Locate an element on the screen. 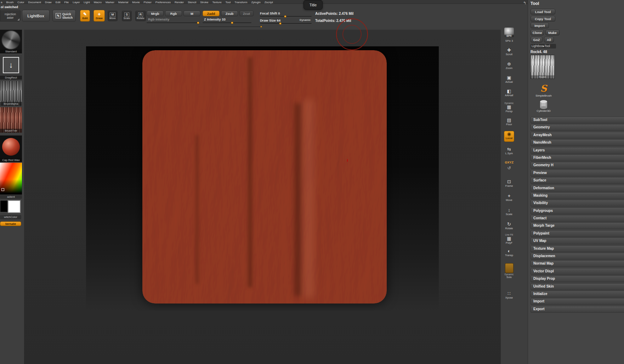 Image resolution: width=624 pixels, height=364 pixels. tool-section: Contact is located at coordinates (577, 219).